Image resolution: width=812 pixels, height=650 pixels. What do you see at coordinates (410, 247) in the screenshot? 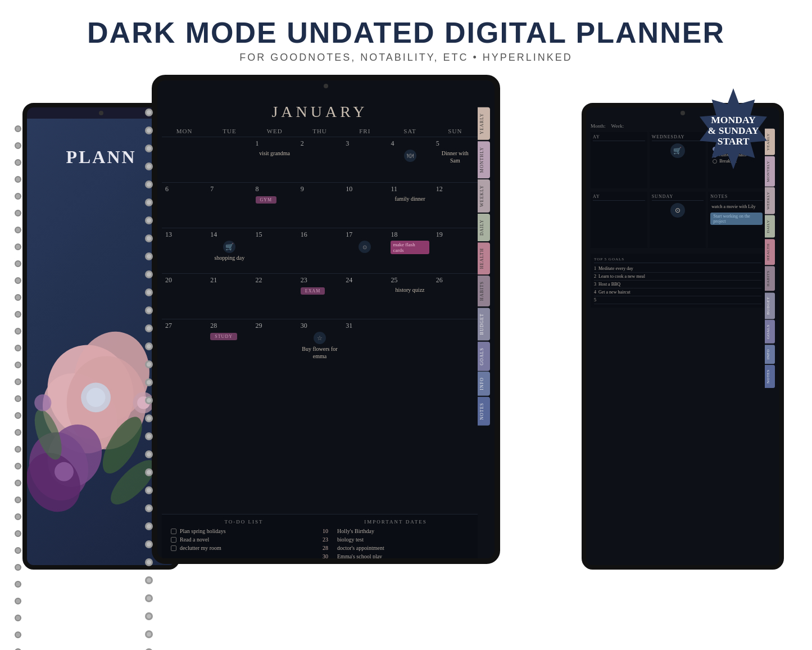
I see `event-flashcards: make flash cards` at bounding box center [410, 247].